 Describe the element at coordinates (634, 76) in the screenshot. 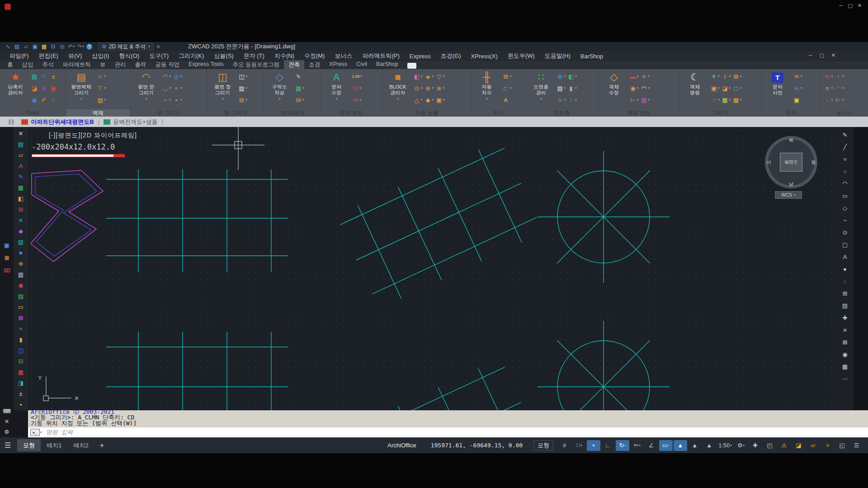

I see `ribbon-small-button: ▬` at that location.